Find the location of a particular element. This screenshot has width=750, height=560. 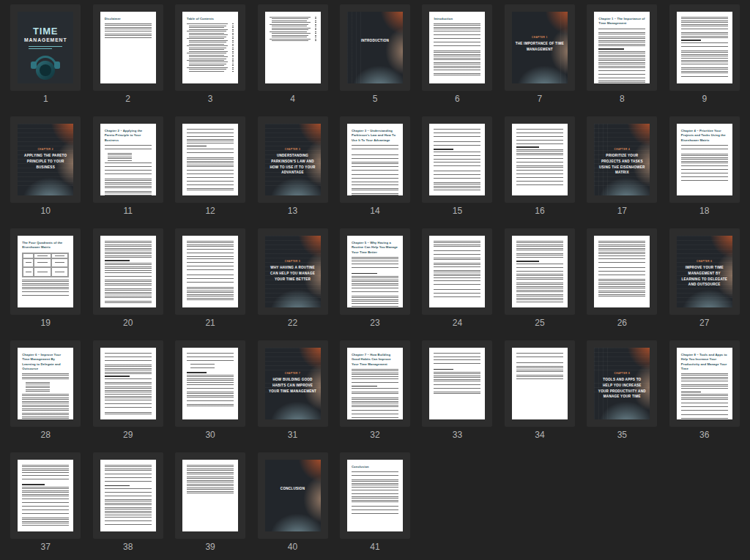

page-thumbnail: Conclusion is located at coordinates (375, 496).